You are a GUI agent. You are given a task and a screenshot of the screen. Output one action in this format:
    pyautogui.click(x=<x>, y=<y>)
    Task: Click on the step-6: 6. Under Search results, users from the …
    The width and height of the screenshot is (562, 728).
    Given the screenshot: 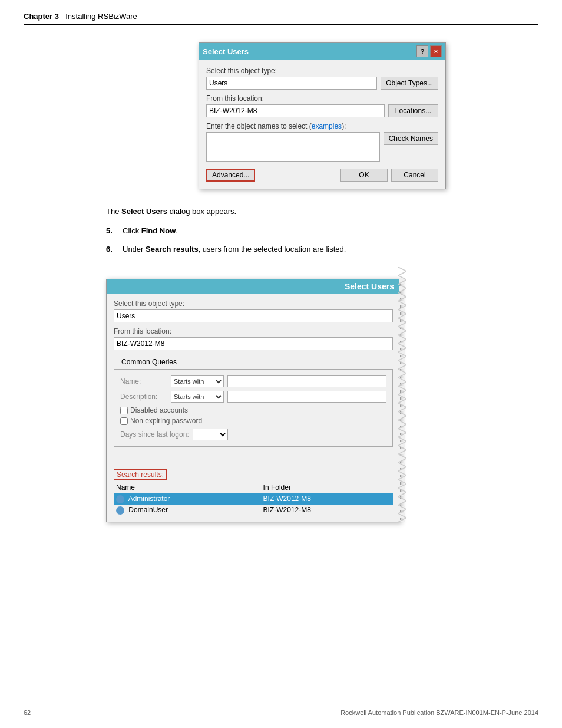 What is the action you would take?
    pyautogui.click(x=226, y=249)
    